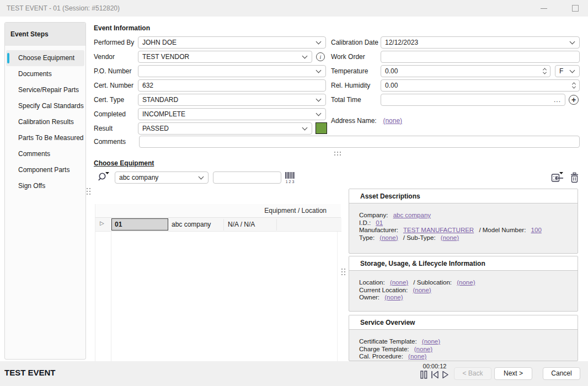 This screenshot has height=386, width=588. I want to click on performed-by-label: Performed By, so click(114, 42).